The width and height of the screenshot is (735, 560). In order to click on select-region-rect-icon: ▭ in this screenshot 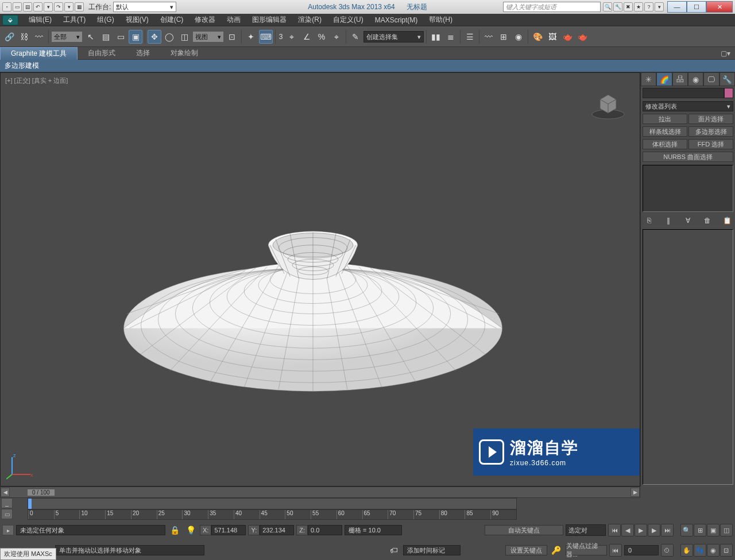, I will do `click(121, 37)`.